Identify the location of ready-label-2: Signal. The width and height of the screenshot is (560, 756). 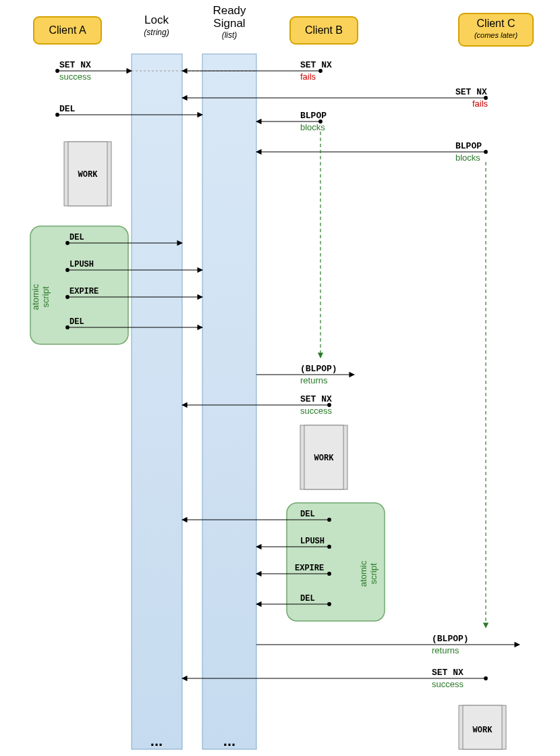
(229, 23).